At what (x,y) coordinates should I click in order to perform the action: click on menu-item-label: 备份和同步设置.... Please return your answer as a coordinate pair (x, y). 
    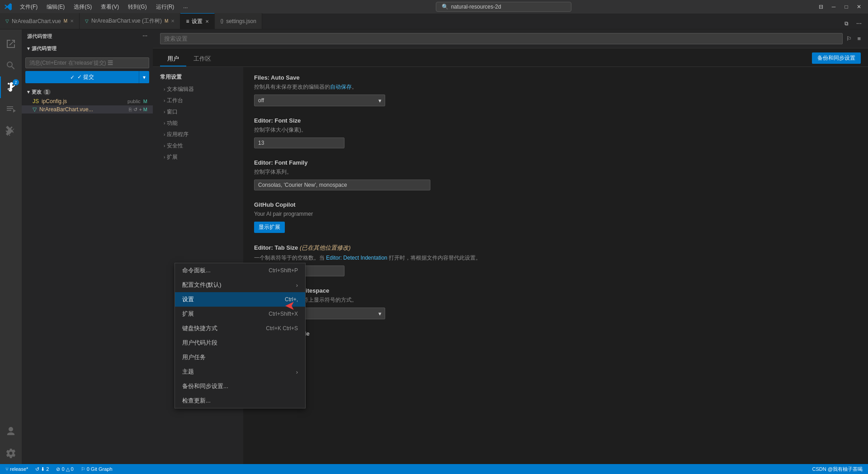
    Looking at the image, I should click on (205, 386).